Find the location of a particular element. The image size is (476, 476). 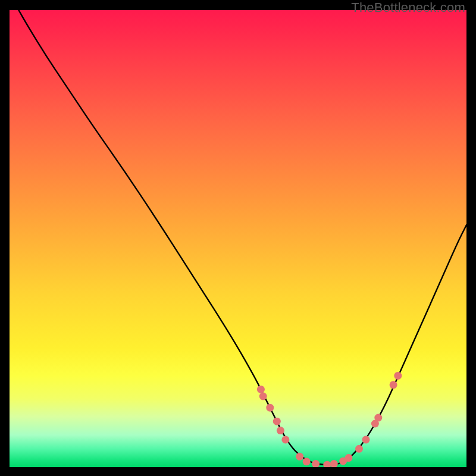

data-point-p10 is located at coordinates (327, 464).